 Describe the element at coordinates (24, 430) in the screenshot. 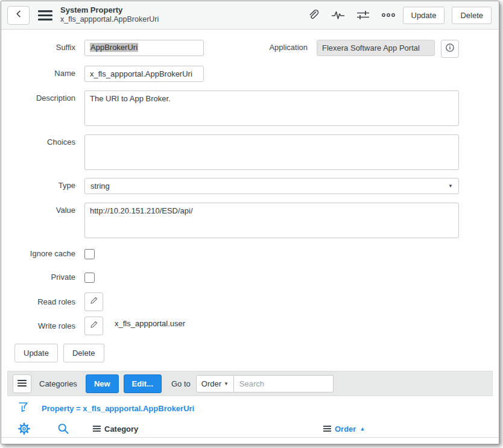

I see `gear-icon` at that location.